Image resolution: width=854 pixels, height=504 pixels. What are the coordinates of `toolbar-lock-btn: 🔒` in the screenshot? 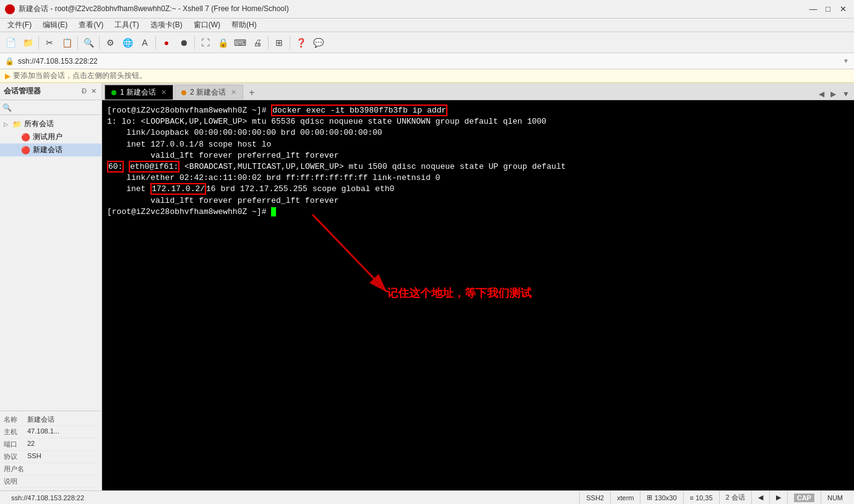 It's located at (223, 43).